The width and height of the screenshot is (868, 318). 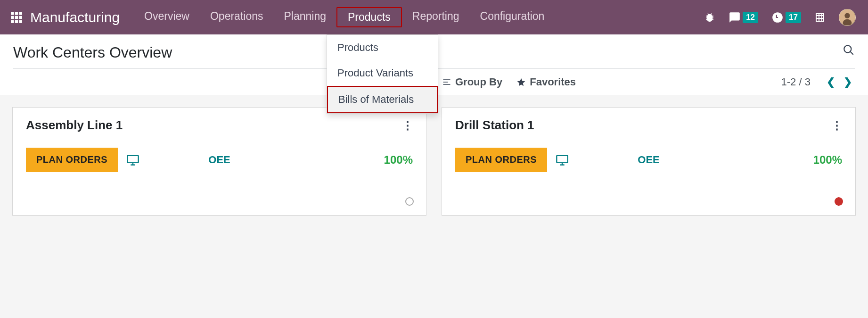 I want to click on messages-icon: 12, so click(x=744, y=17).